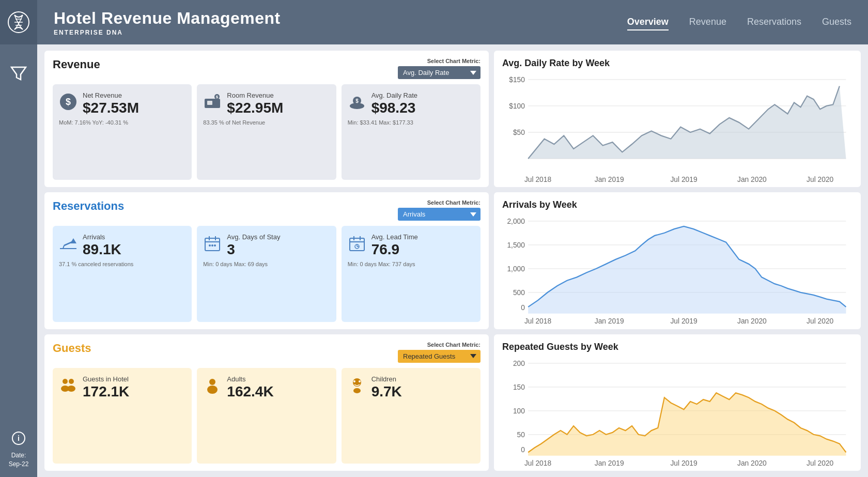  Describe the element at coordinates (454, 203) in the screenshot. I see `reservations-metric-label: Select Chart Metric:` at that location.